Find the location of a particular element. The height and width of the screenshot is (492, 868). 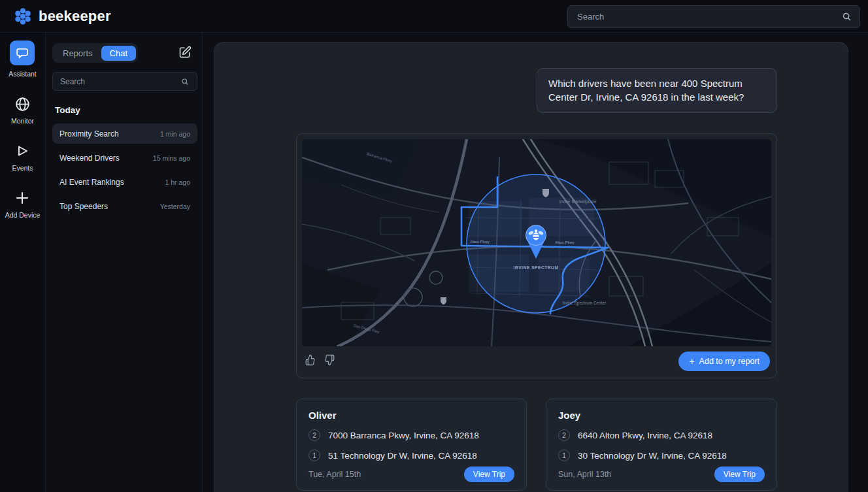

stop-row: 1 30 Technology Dr W, Irvine, CA 92618 is located at coordinates (661, 455).